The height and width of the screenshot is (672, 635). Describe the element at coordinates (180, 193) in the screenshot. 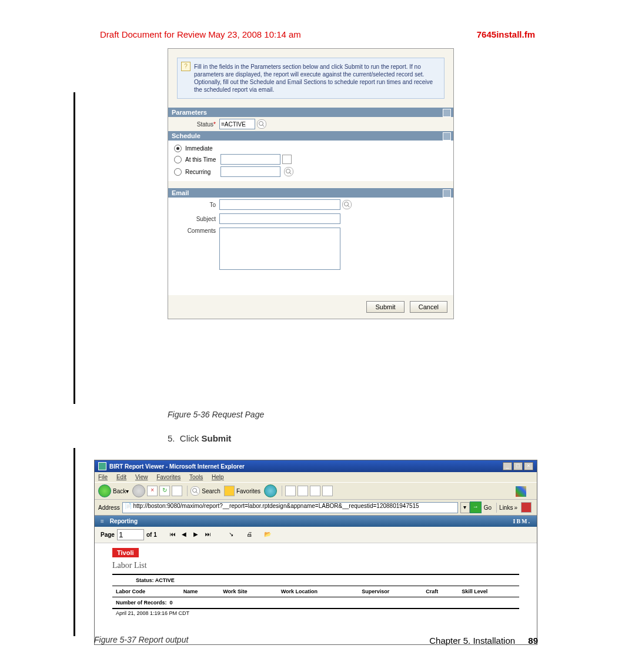

I see `email-label: Email` at that location.